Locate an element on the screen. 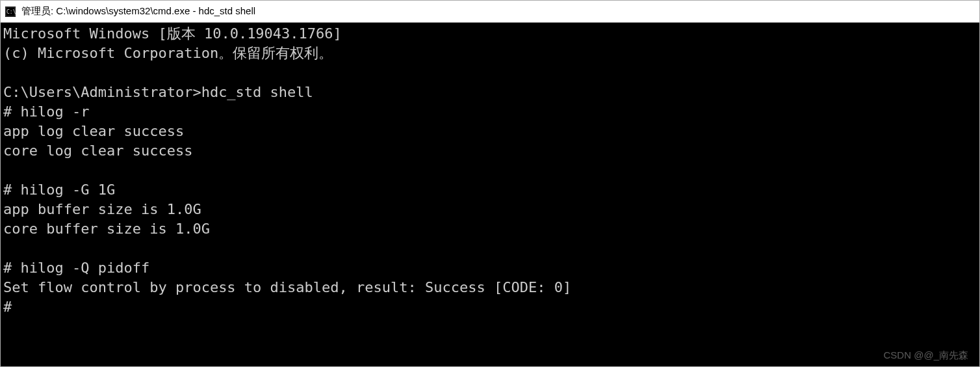  svg-text: C:\ is located at coordinates (11, 12).